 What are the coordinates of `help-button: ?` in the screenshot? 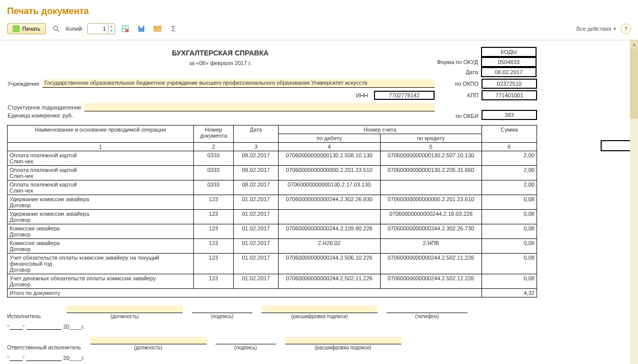 It's located at (626, 29).